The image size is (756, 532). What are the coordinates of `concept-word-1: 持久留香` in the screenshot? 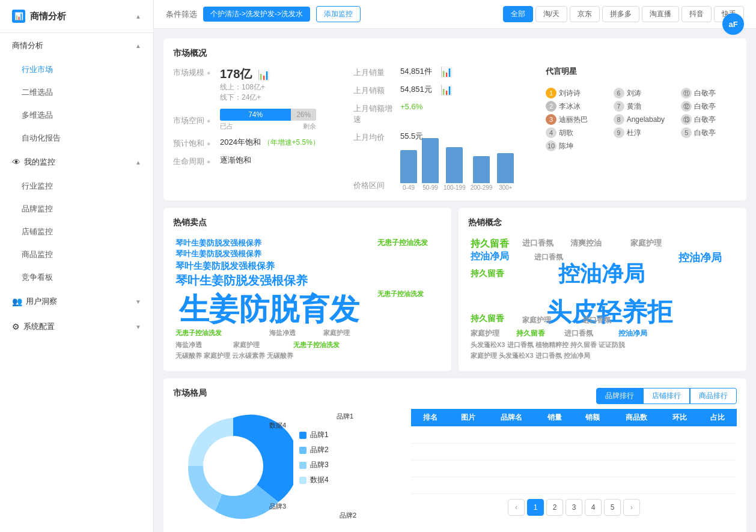 It's located at (490, 244).